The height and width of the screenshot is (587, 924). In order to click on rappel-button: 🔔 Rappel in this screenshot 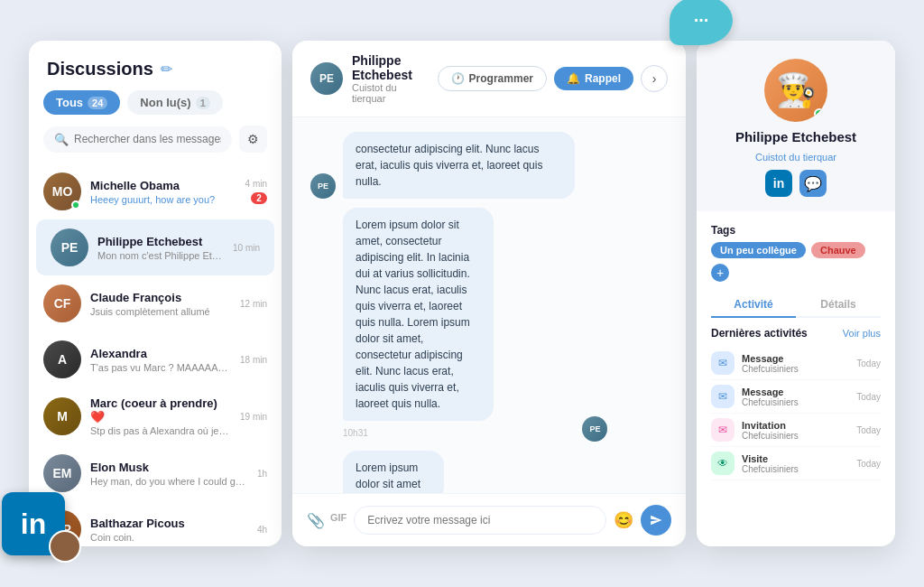, I will do `click(594, 79)`.